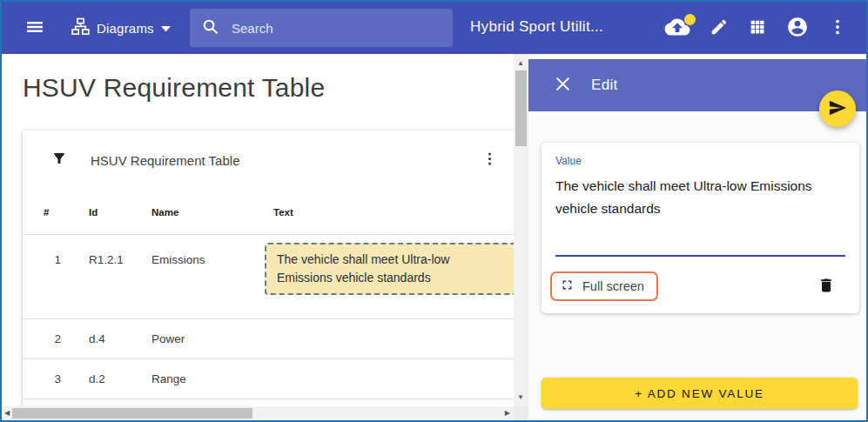 Image resolution: width=868 pixels, height=422 pixels. Describe the element at coordinates (395, 269) in the screenshot. I see `selected-text-cell: The vehicle shall meet Ultra-low Emissio…` at that location.